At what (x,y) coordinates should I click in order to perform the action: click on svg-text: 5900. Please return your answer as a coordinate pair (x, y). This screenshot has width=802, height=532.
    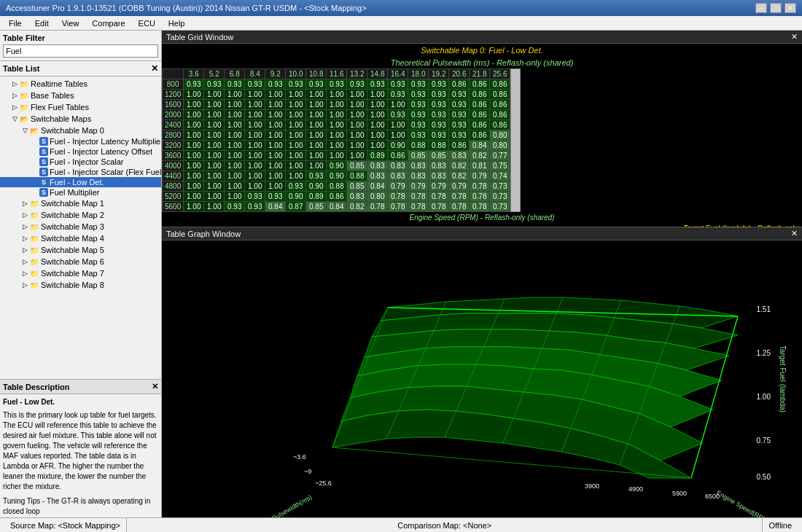
    Looking at the image, I should click on (680, 493).